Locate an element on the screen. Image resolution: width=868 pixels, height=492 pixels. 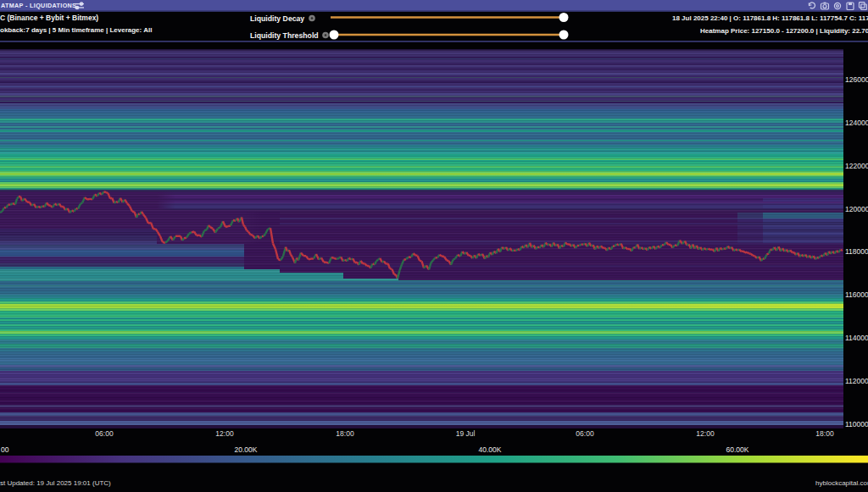
svg-text: 116000 is located at coordinates (856, 295).